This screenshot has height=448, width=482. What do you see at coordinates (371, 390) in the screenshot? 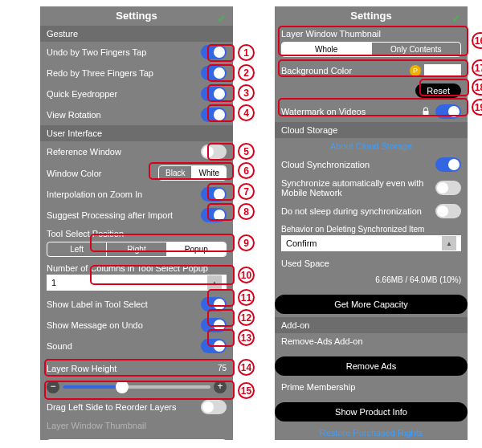
I see `label-prime: Prime Membership` at bounding box center [371, 390].